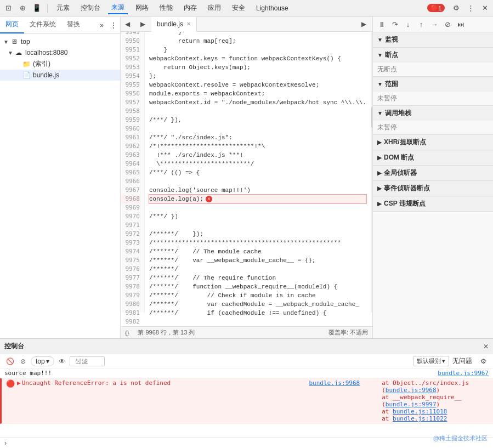  I want to click on sidebar-tab-overrides: 替换, so click(73, 25).